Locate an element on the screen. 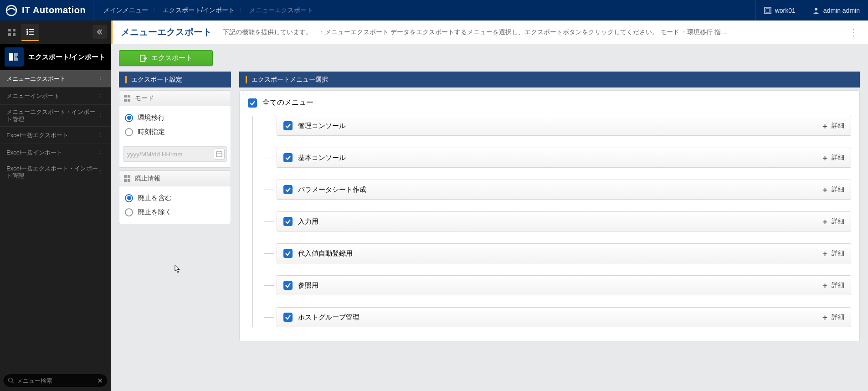 The image size is (868, 391). menu-group-label: ホストグループ管理 is located at coordinates (560, 317).